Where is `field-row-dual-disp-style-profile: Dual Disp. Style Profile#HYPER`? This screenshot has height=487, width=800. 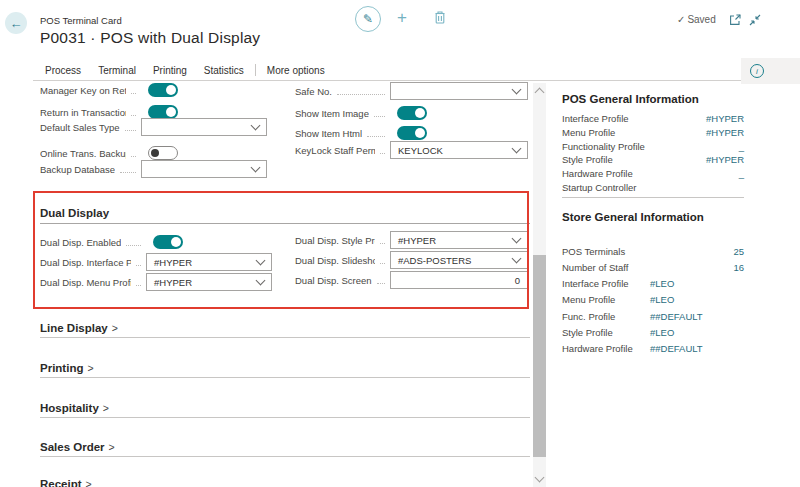 field-row-dual-disp-style-profile: Dual Disp. Style Profile#HYPER is located at coordinates (412, 240).